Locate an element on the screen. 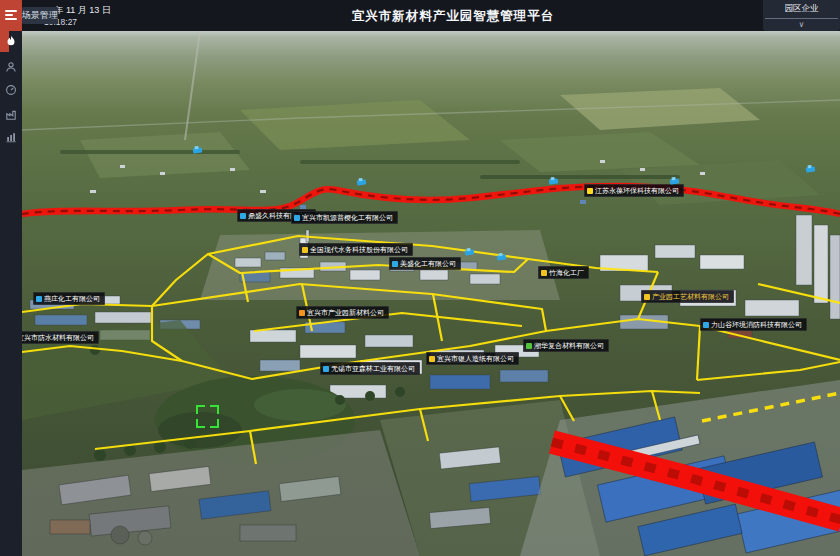  map-company-label: 燕庄化工有限公司 is located at coordinates (69, 298).